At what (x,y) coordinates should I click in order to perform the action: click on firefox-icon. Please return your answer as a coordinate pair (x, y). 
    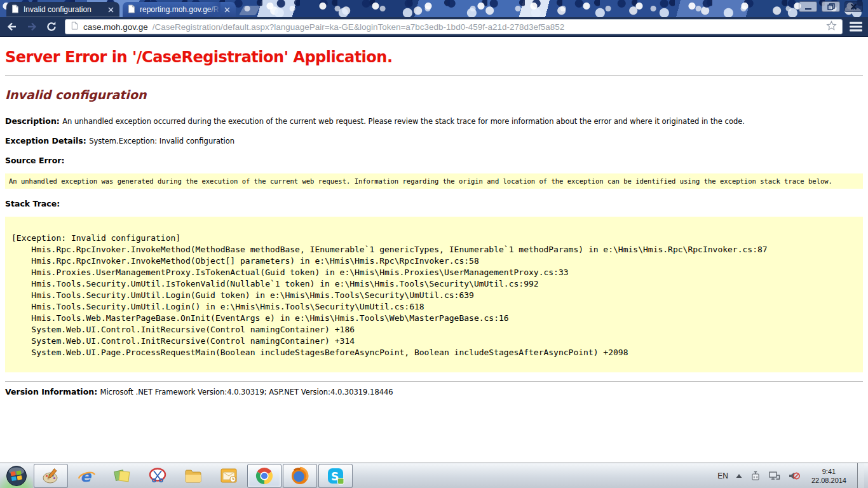
    Looking at the image, I should click on (300, 476).